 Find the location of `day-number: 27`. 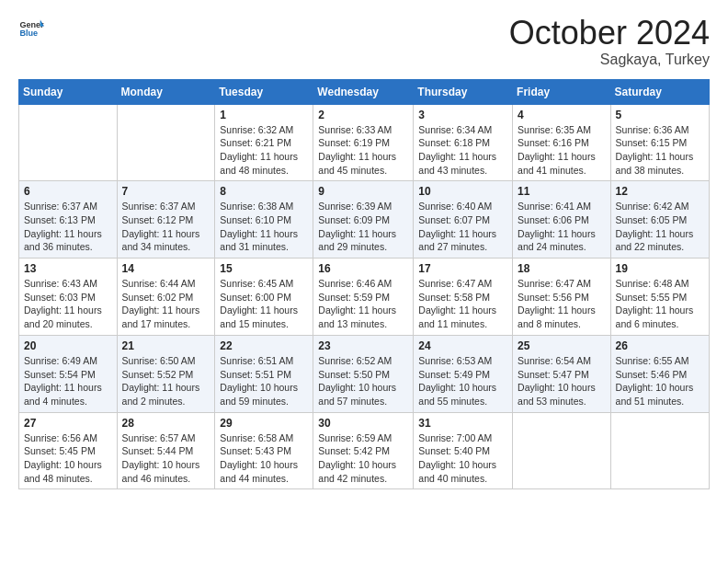

day-number: 27 is located at coordinates (68, 423).